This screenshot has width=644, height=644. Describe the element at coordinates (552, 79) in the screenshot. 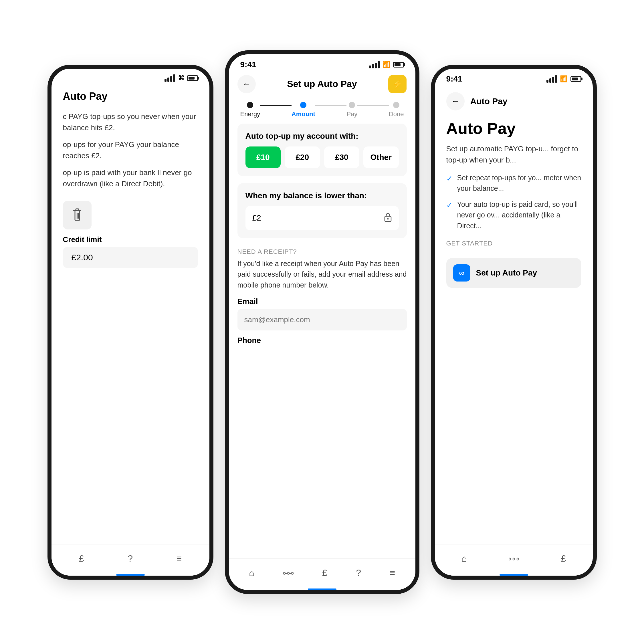

I see `right-signal-icon` at that location.